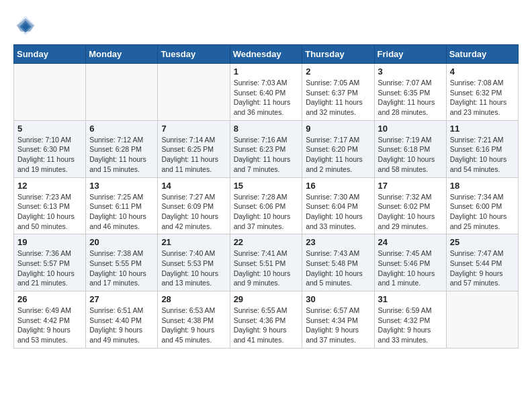  What do you see at coordinates (193, 129) in the screenshot?
I see `day-number: 7` at bounding box center [193, 129].